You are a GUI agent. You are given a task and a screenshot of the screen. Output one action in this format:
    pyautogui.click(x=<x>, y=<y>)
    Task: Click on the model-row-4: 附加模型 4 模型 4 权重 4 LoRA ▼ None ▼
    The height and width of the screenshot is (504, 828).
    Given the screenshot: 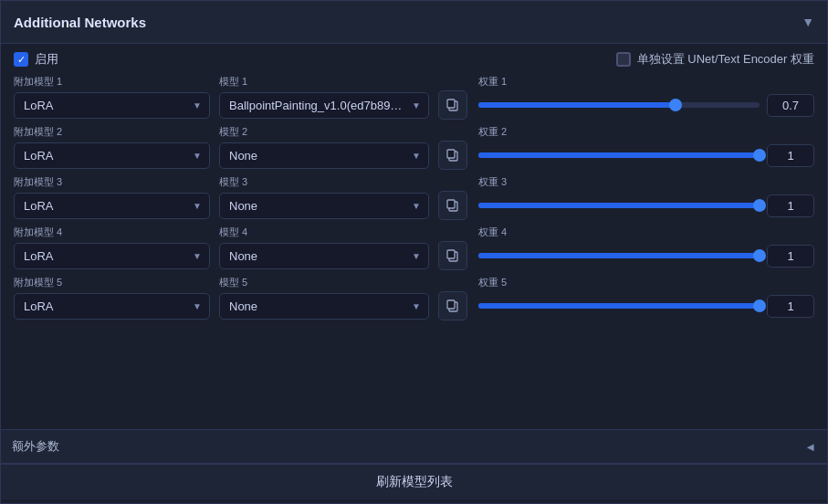 What is the action you would take?
    pyautogui.click(x=414, y=248)
    